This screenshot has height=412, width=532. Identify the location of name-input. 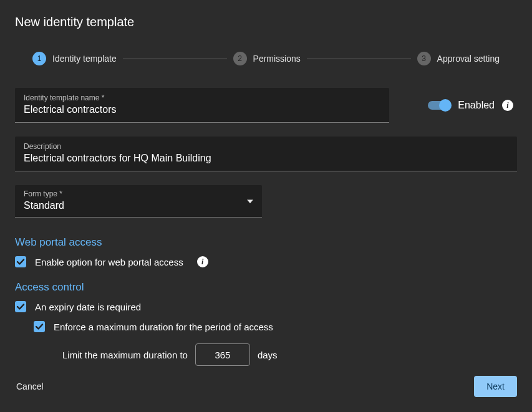
(202, 110).